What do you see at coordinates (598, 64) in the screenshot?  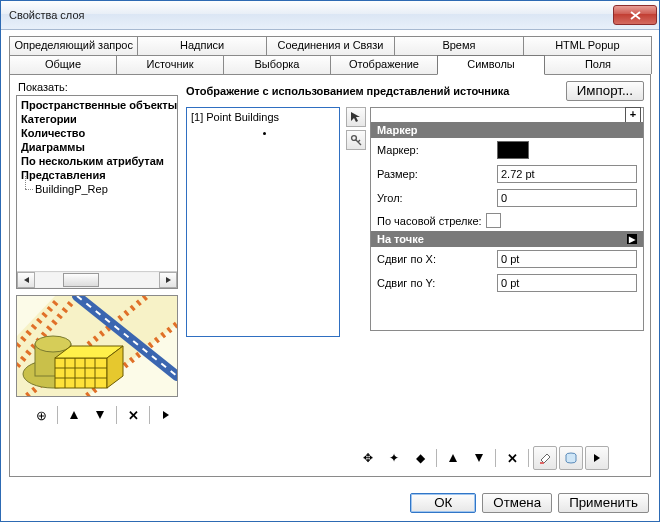 I see `tab-поля: Поля` at bounding box center [598, 64].